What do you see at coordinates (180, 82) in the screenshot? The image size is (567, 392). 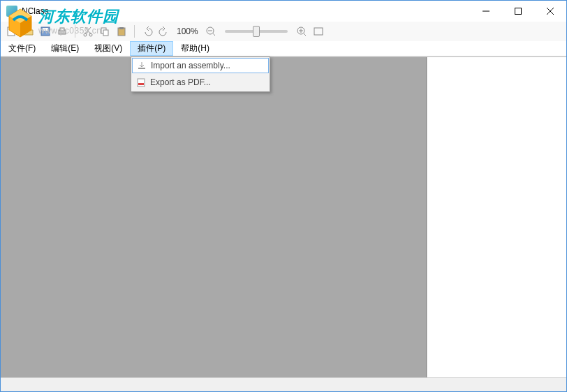 I see `menu-item-label: Export as PDF...` at bounding box center [180, 82].